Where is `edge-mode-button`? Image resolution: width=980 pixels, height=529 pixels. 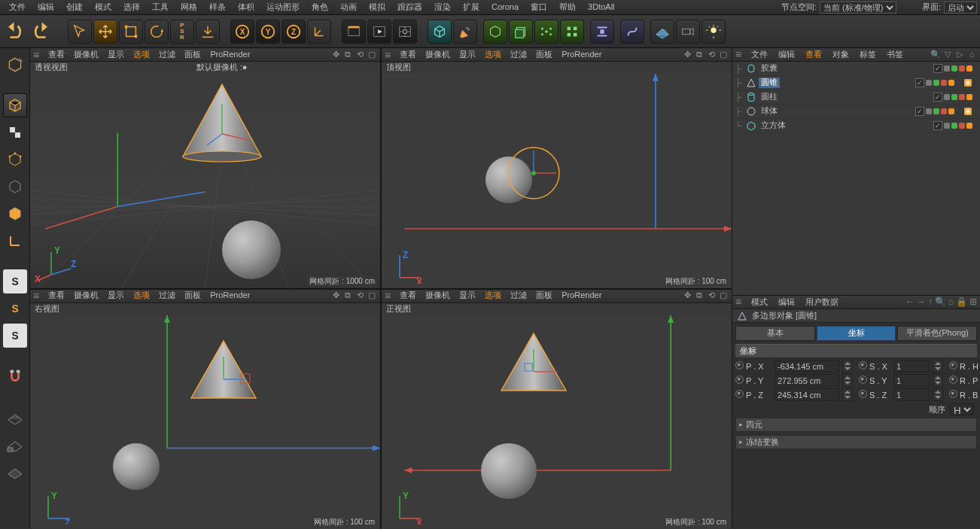
edge-mode-button is located at coordinates (15, 214).